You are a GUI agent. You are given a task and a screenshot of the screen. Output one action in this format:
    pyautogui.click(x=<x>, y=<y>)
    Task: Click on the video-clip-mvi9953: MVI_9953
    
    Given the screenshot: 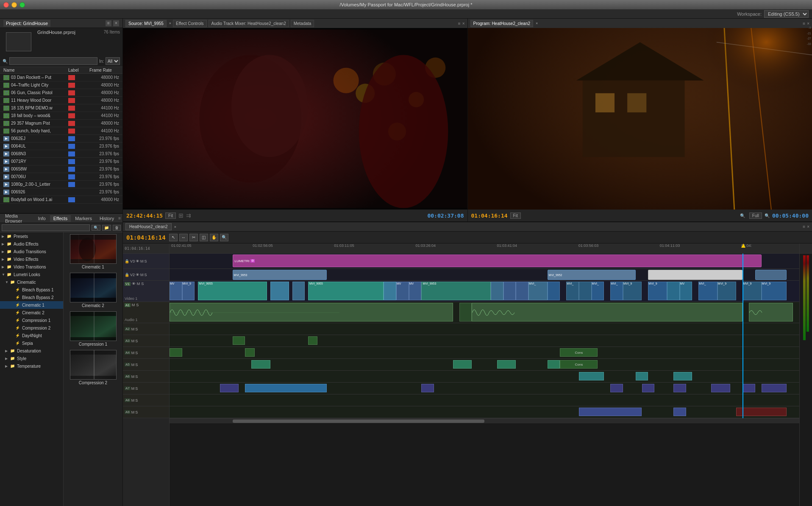 What is the action you would take?
    pyautogui.click(x=280, y=275)
    